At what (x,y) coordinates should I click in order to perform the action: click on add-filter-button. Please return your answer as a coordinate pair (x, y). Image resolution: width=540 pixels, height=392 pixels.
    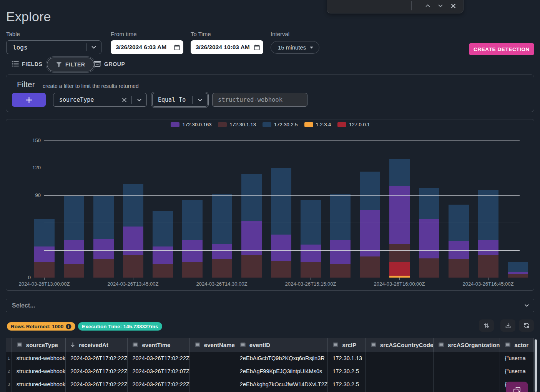
    Looking at the image, I should click on (29, 100).